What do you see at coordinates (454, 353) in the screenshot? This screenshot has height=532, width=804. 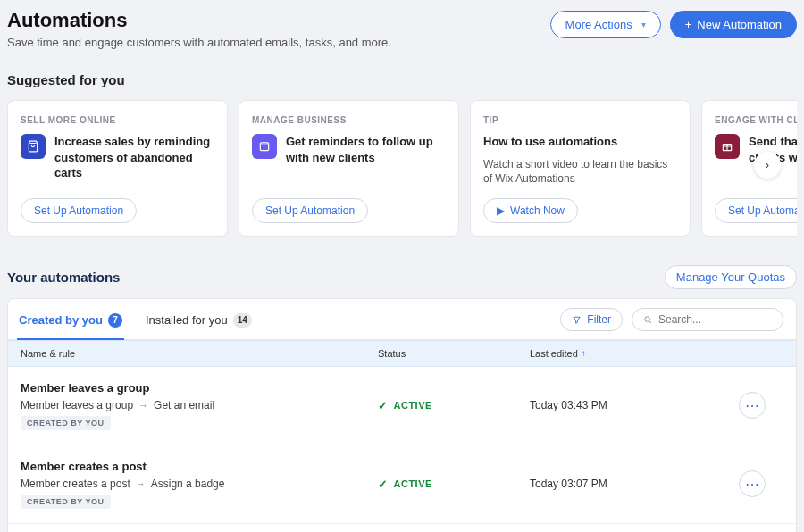 I see `column-status: Status` at bounding box center [454, 353].